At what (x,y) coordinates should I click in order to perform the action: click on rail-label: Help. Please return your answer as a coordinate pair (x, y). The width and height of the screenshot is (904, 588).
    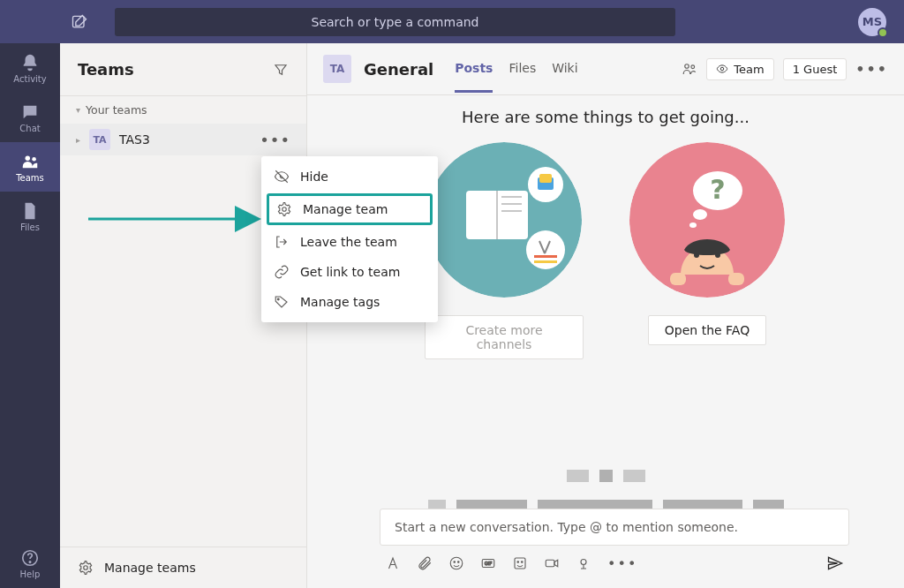
    Looking at the image, I should click on (30, 574).